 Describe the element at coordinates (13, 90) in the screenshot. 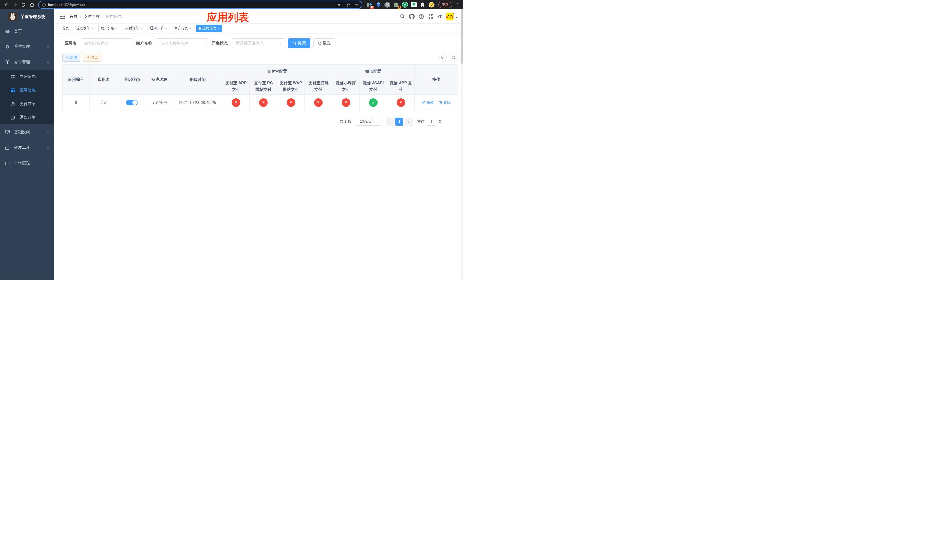

I see `grid-icon` at that location.